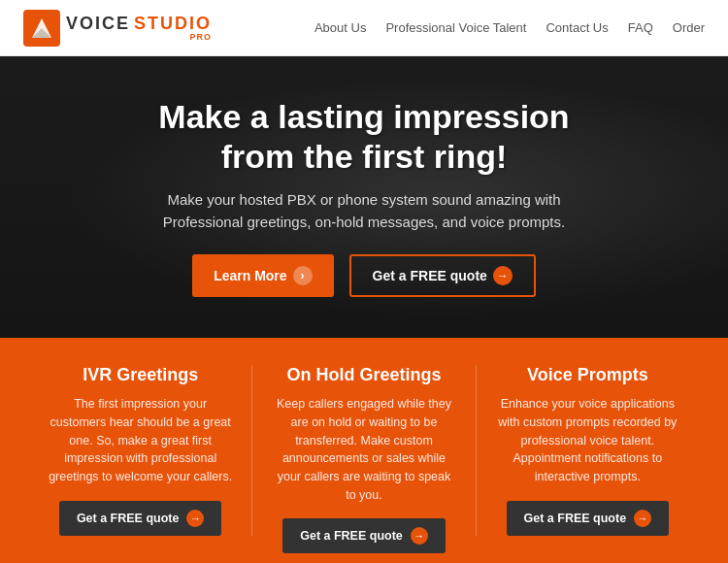  I want to click on hero-headline: Make a lasting impression from the first…, so click(364, 137).